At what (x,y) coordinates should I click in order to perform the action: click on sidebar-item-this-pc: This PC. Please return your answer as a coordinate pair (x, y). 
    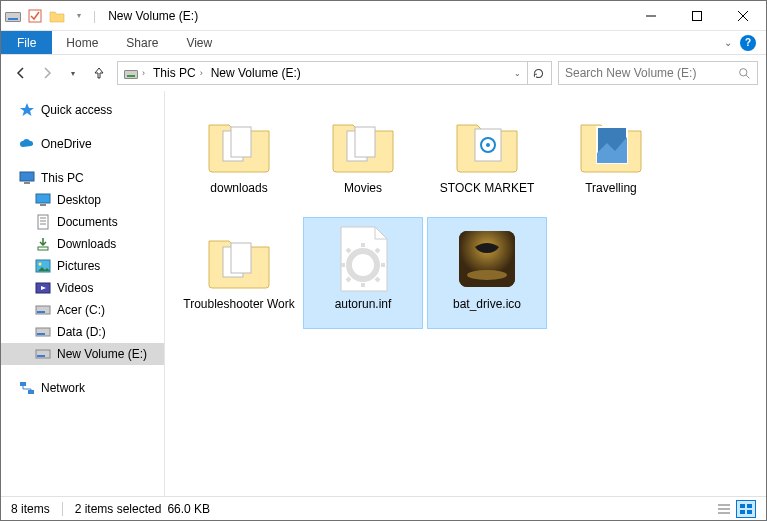
    Looking at the image, I should click on (82, 178).